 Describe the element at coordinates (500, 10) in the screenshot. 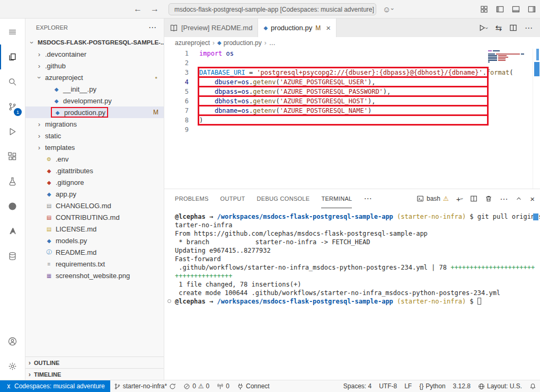

I see `toggle-sidebar-icon` at that location.